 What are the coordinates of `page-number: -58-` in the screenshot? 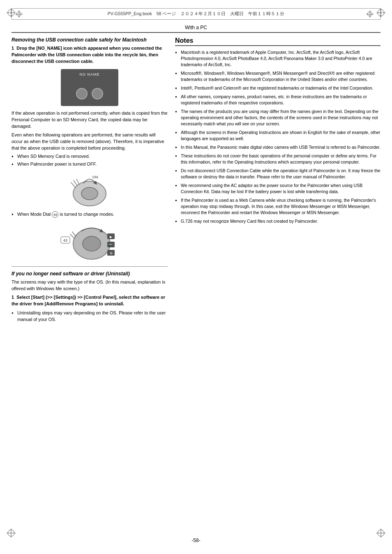 It's located at (196, 540).